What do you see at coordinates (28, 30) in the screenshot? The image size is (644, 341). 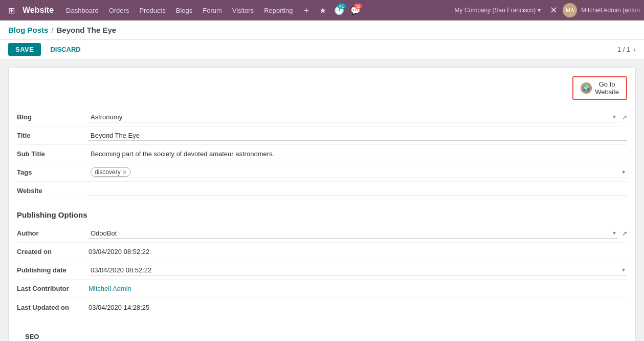 I see `breadcrumb-parent: Blog Posts` at bounding box center [28, 30].